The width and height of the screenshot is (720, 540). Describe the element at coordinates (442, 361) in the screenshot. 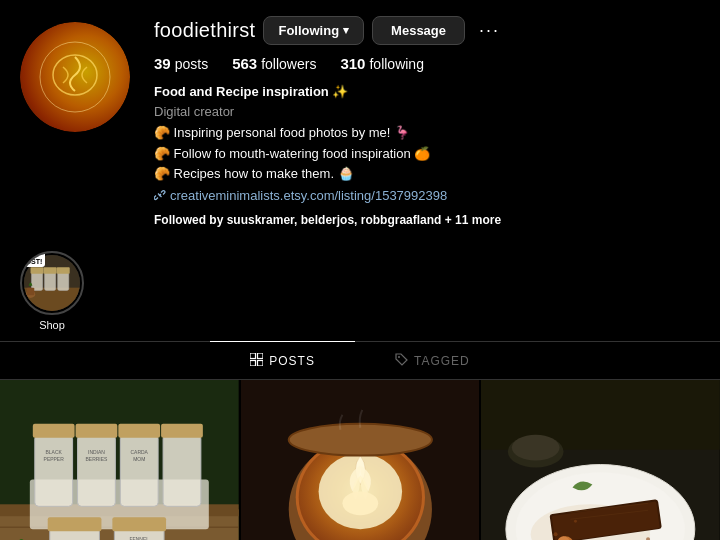

I see `tab-tagged-label: TAGGED` at that location.